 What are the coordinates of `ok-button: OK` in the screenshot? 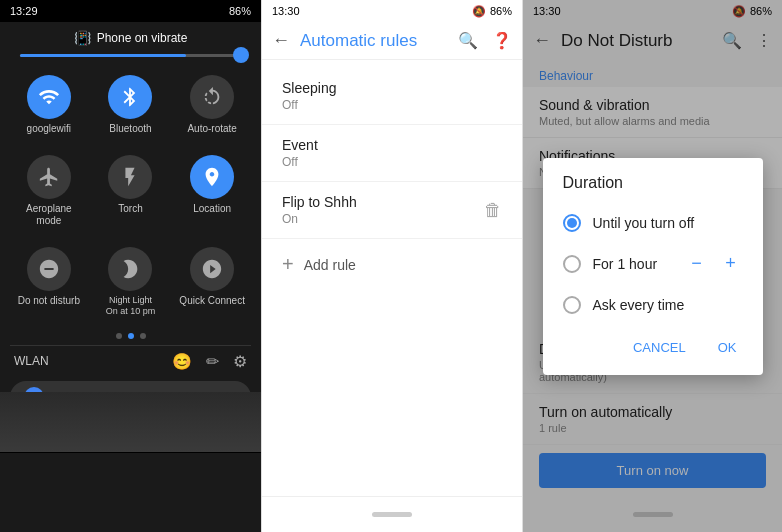 It's located at (728, 348).